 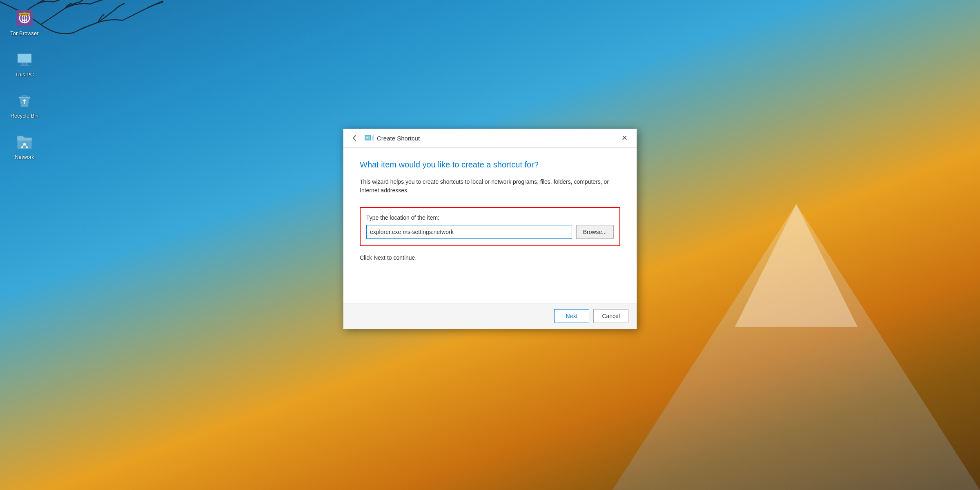 What do you see at coordinates (490, 316) in the screenshot?
I see `dialog-footer: Next Cancel` at bounding box center [490, 316].